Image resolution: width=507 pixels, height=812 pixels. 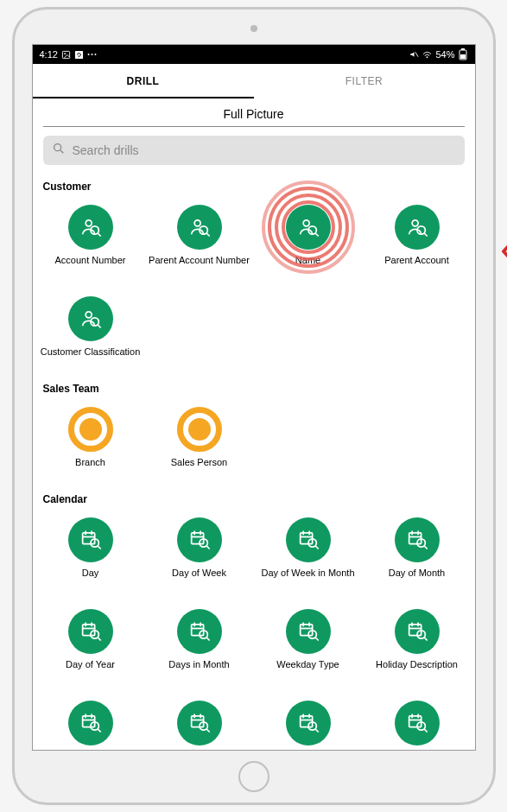 What do you see at coordinates (92, 55) in the screenshot?
I see `more-icon` at bounding box center [92, 55].